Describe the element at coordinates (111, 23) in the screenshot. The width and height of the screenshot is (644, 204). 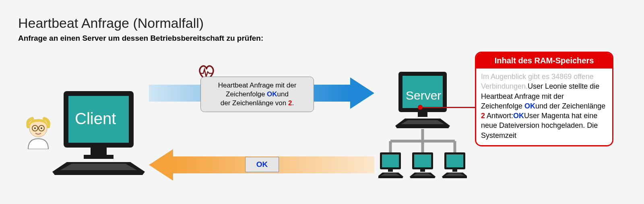
I see `diagram-title: Heartbeat Anfrage (Normalfall)` at that location.